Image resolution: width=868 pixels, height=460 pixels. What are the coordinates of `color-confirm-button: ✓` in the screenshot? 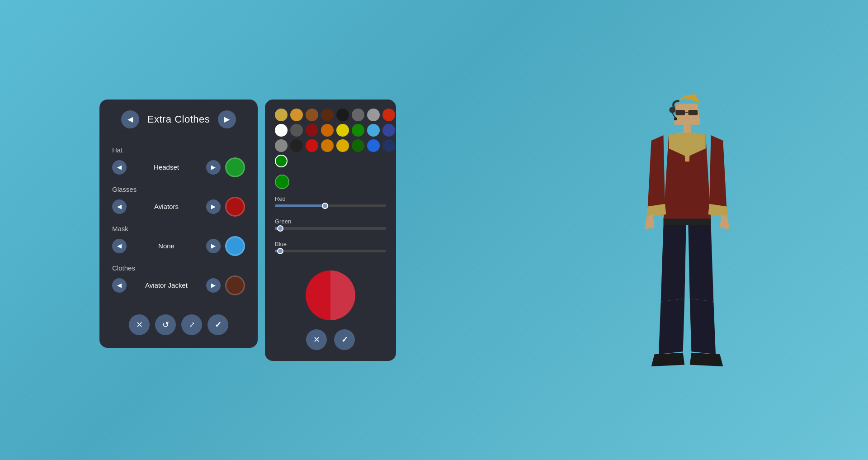 It's located at (344, 340).